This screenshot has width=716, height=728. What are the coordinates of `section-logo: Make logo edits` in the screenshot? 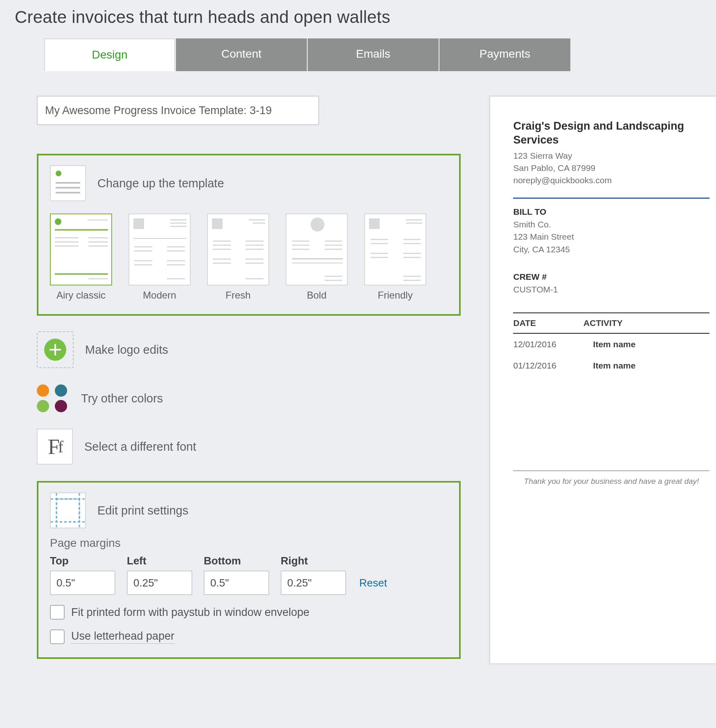 It's located at (249, 350).